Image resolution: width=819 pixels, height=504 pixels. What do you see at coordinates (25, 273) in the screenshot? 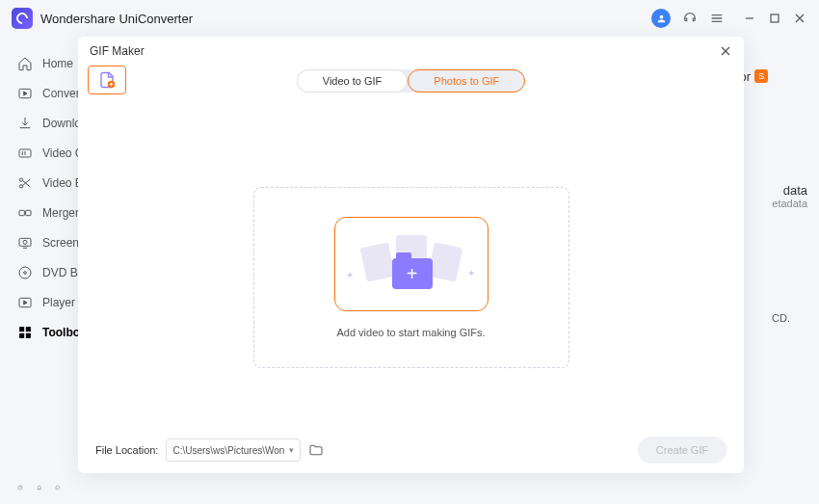
I see `disc-icon` at bounding box center [25, 273].